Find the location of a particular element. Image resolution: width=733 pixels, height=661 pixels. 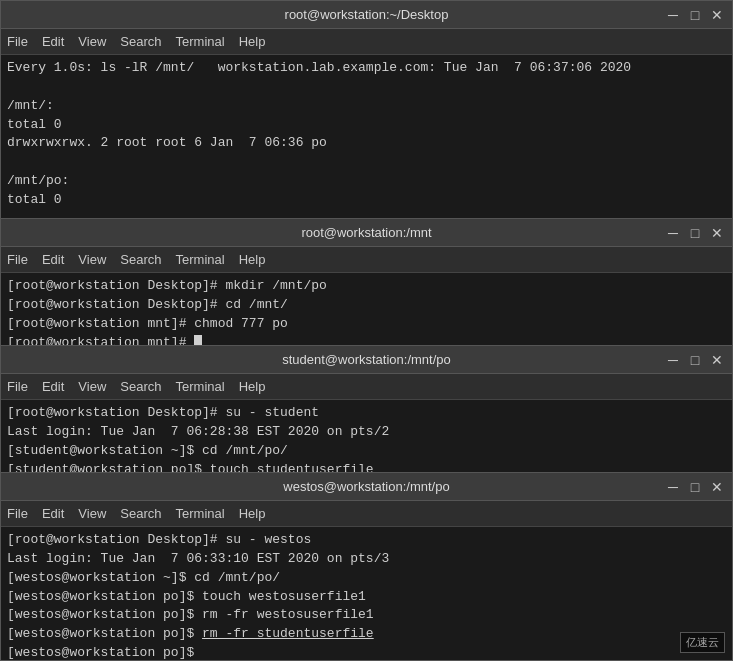

menu-view-1: View is located at coordinates (92, 42).